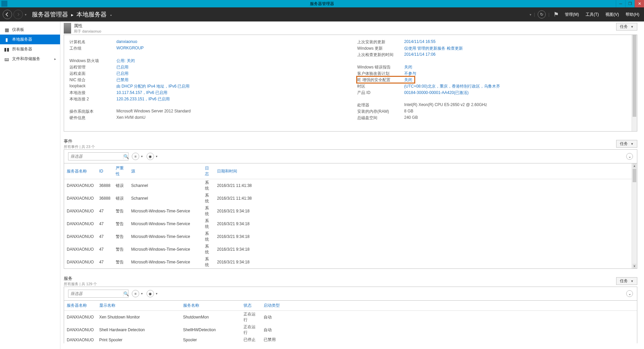 This screenshot has height=349, width=644. I want to click on refresh-button: ↻, so click(542, 14).